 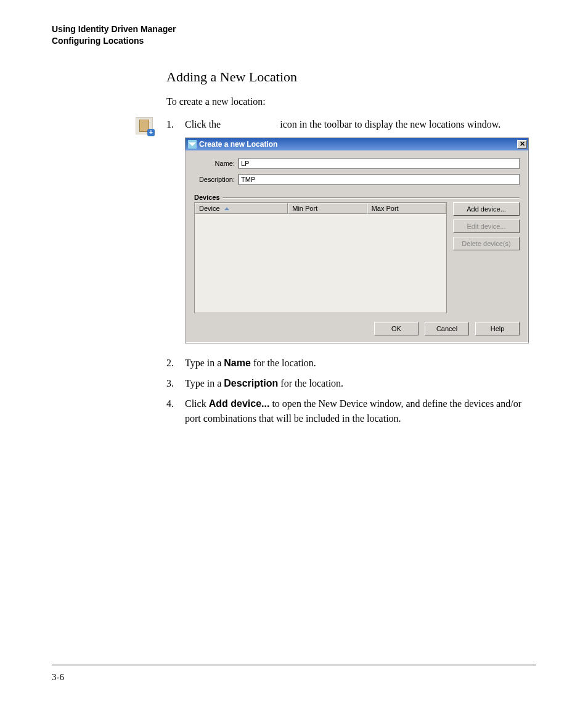 What do you see at coordinates (407, 208) in the screenshot?
I see `column-max-port: Max Port` at bounding box center [407, 208].